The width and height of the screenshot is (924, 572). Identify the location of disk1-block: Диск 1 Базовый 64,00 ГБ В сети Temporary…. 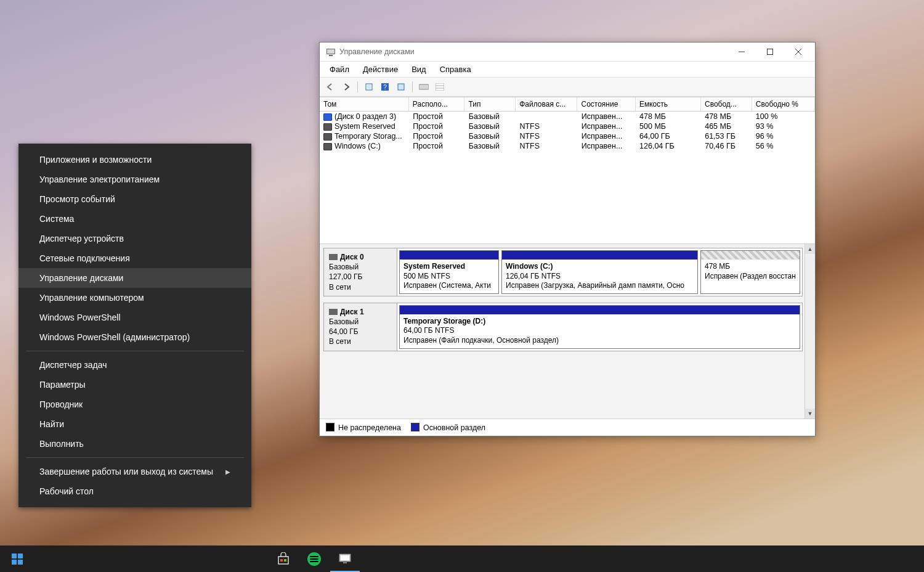
(563, 327).